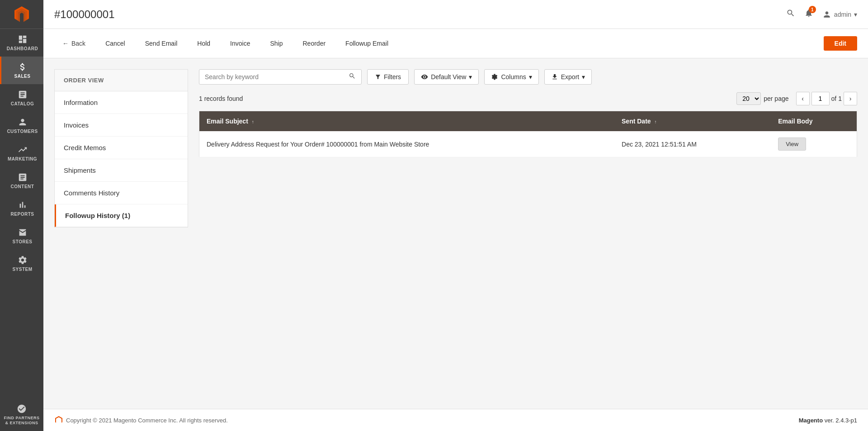  I want to click on sidebar-item-reports: Reports, so click(22, 208).